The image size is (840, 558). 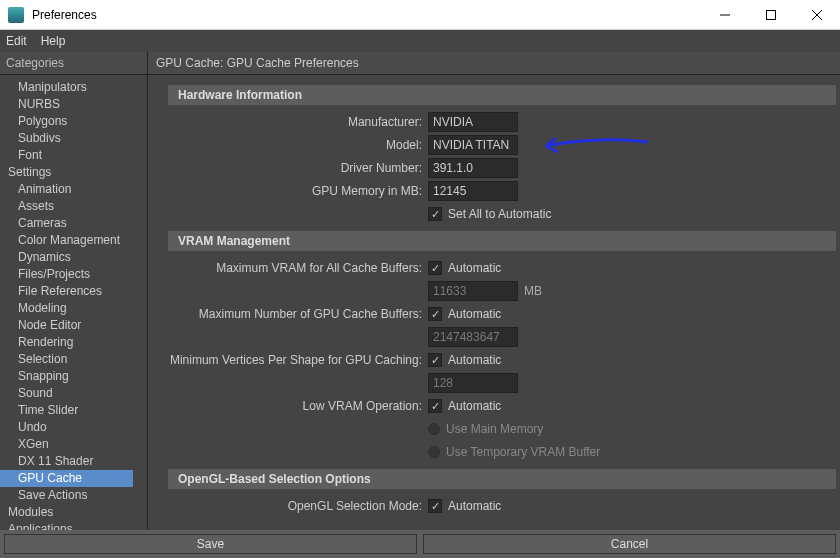 I want to click on titlebar: Preferences, so click(x=420, y=15).